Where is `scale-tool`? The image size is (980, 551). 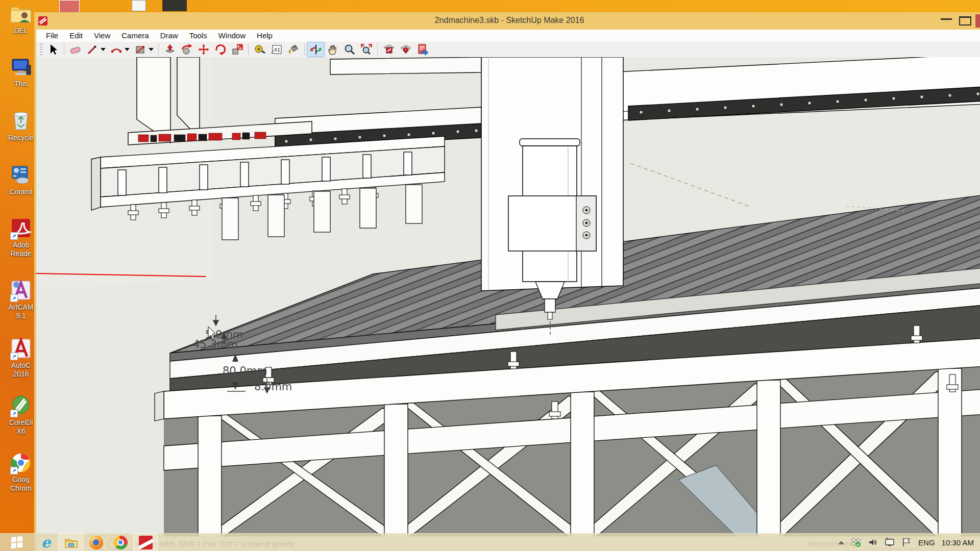
scale-tool is located at coordinates (237, 49).